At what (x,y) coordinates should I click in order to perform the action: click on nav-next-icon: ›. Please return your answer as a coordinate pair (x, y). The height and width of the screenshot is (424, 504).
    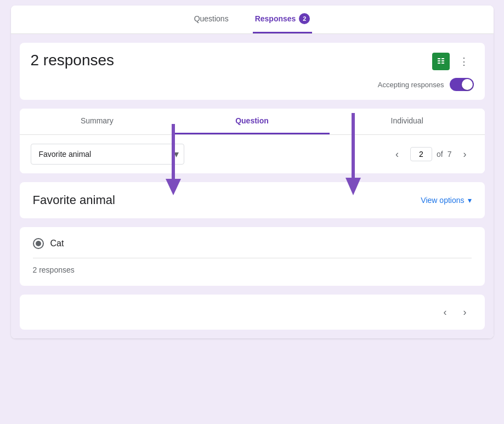
    Looking at the image, I should click on (465, 313).